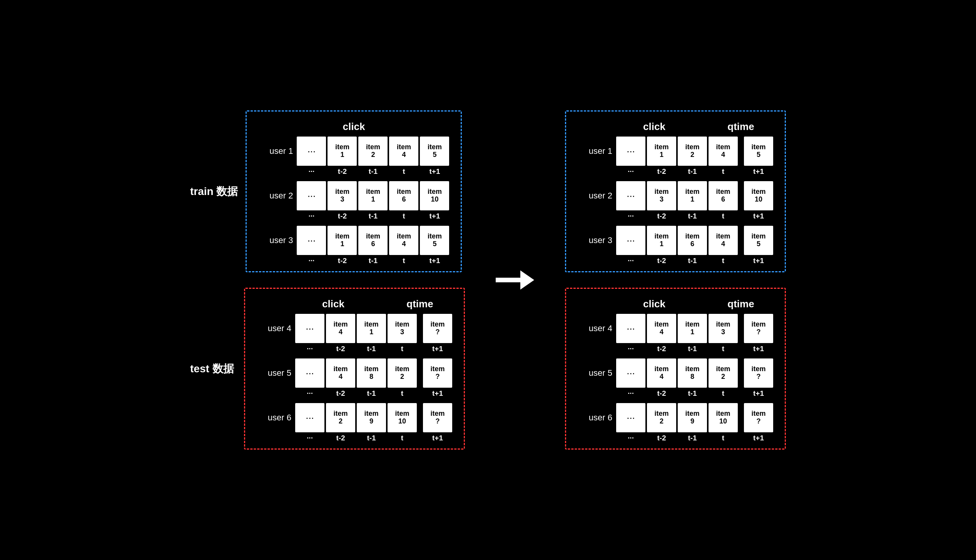 The image size is (976, 560). What do you see at coordinates (675, 368) in the screenshot?
I see `test-section-right: click qtime user 4 ··· item4 item1 item3…` at bounding box center [675, 368].